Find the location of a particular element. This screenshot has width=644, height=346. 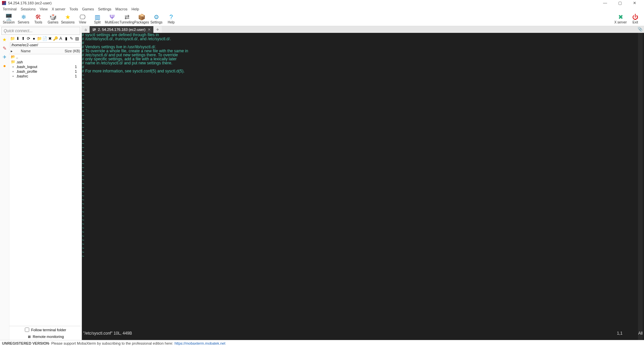

menu-sessions: Sessions is located at coordinates (28, 9).